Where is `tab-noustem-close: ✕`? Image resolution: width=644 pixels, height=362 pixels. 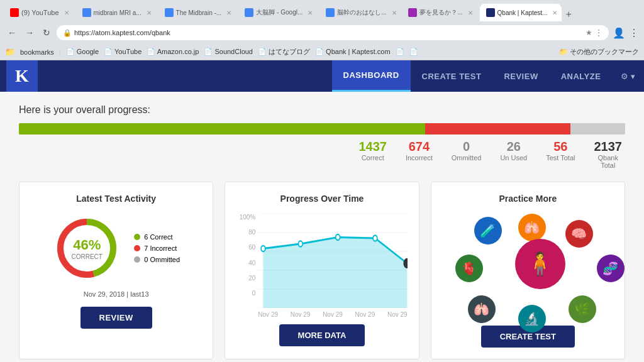 tab-noustem-close: ✕ is located at coordinates (394, 13).